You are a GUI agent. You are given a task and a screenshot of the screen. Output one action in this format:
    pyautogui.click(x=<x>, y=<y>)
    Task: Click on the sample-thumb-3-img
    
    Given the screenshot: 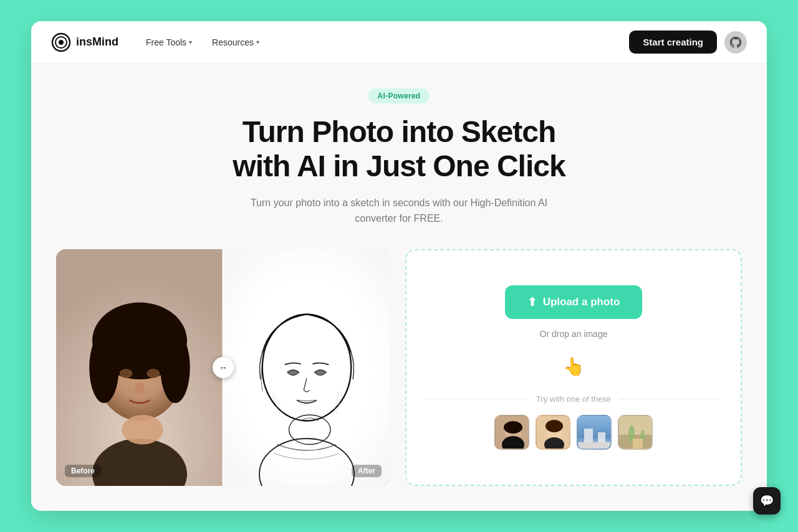 What is the action you would take?
    pyautogui.click(x=595, y=433)
    